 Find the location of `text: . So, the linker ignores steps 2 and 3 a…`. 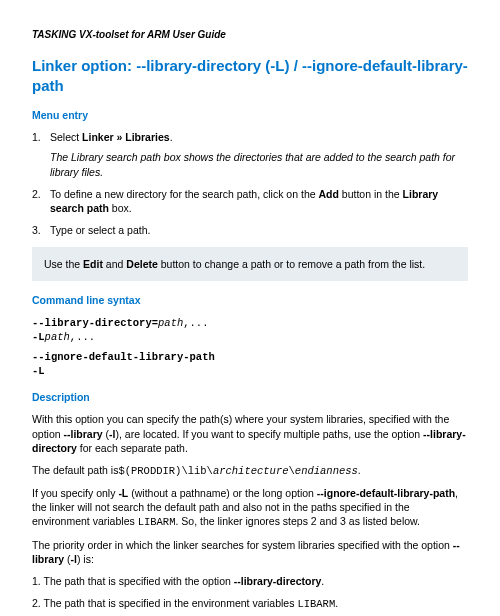

text: . So, the linker ignores steps 2 and 3 a… is located at coordinates (298, 521).